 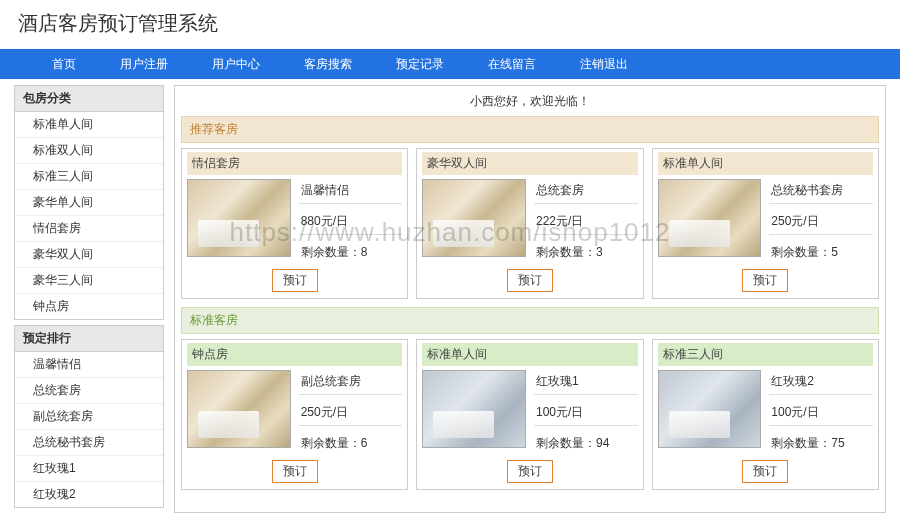 What do you see at coordinates (294, 224) in the screenshot?
I see `room-card: 情侣套房 温馨情侣 880元/日 剩余数量：8 预订` at bounding box center [294, 224].